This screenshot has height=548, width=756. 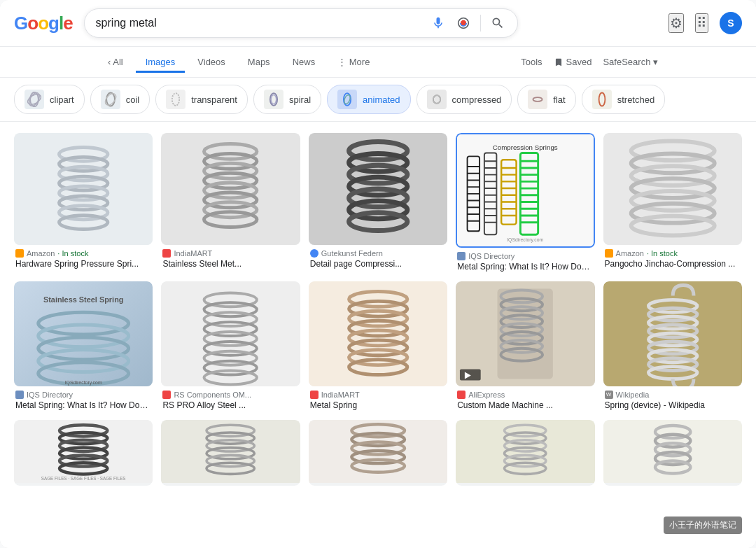 I want to click on source-name-8: IndiaMART, so click(x=378, y=395).